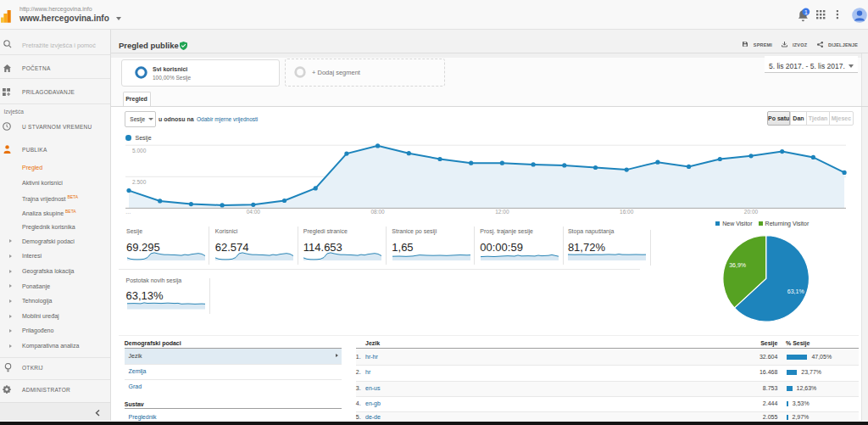  I want to click on svg-text: 20:00, so click(751, 212).